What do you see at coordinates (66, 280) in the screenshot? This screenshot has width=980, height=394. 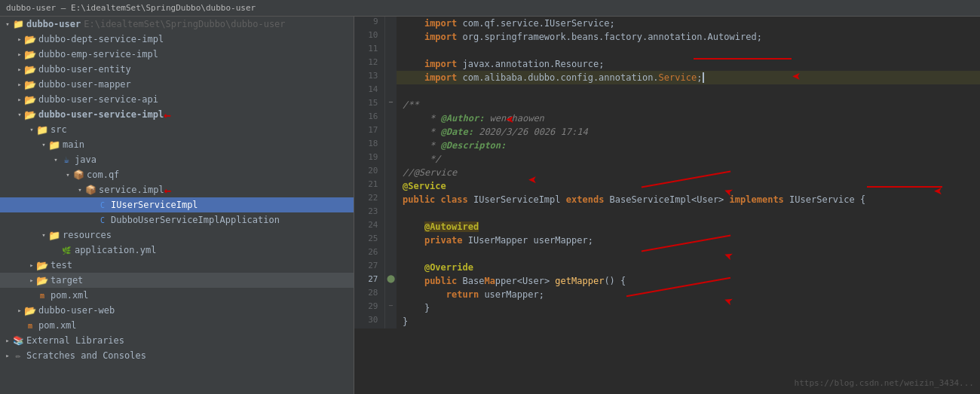 I see `tree-label: target` at bounding box center [66, 280].